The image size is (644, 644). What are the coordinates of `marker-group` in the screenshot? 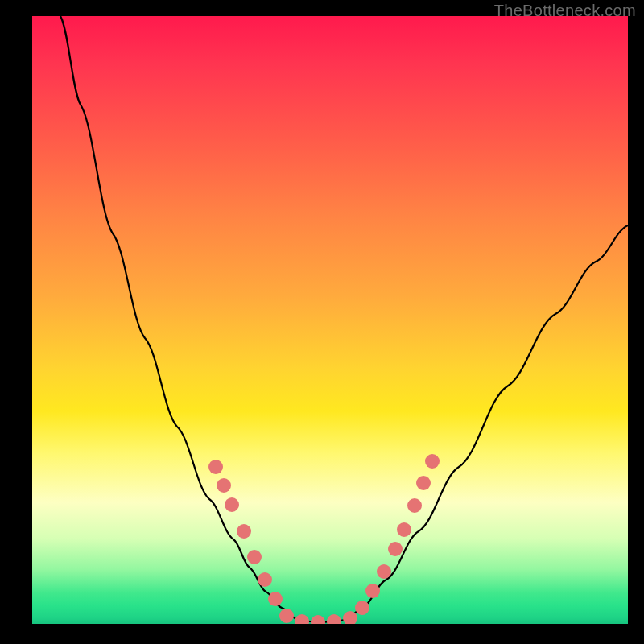 It's located at (324, 539).